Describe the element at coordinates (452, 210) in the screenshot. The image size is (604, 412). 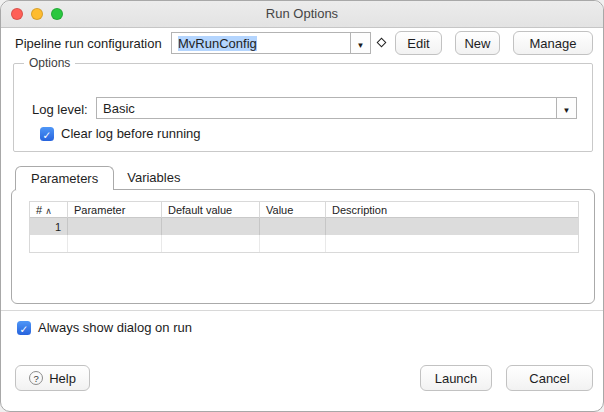
I see `column-header-description: Description` at that location.